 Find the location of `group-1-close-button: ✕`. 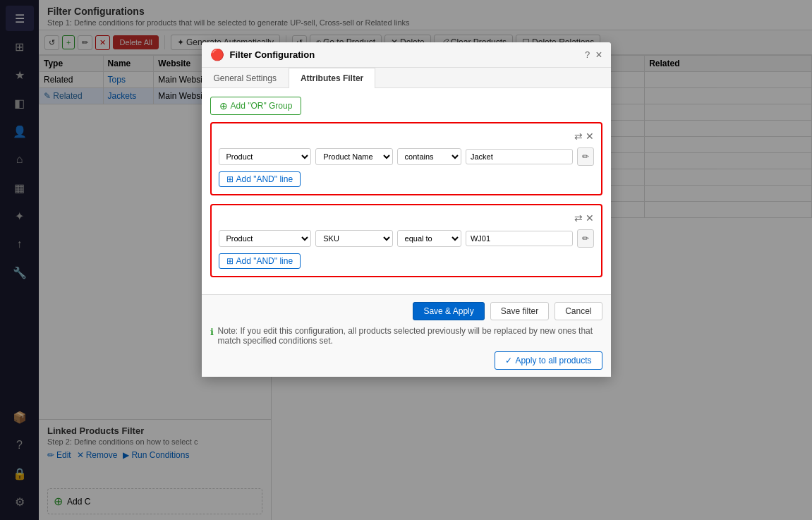

group-1-close-button: ✕ is located at coordinates (590, 136).